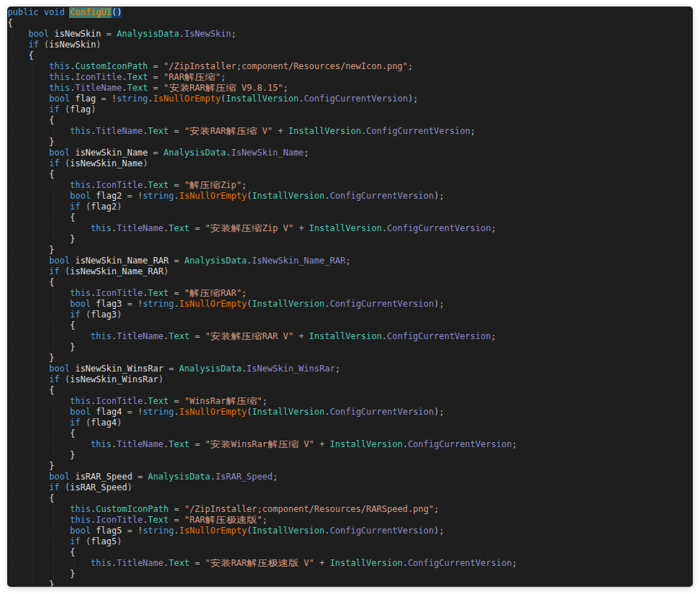 The height and width of the screenshot is (594, 700). I want to click on token-st: "/ZipInstaller;component/Resources/newIc…, so click(286, 66).